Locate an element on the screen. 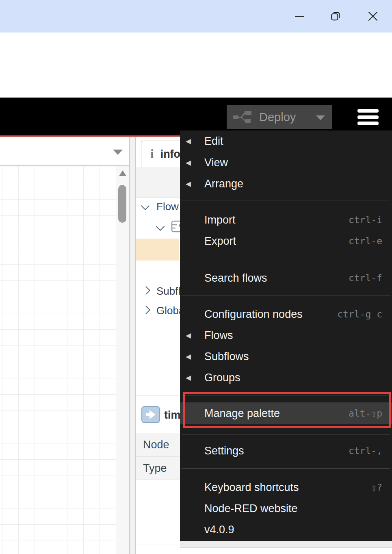 The image size is (392, 554). flow-tree-label: Flow is located at coordinates (167, 206).